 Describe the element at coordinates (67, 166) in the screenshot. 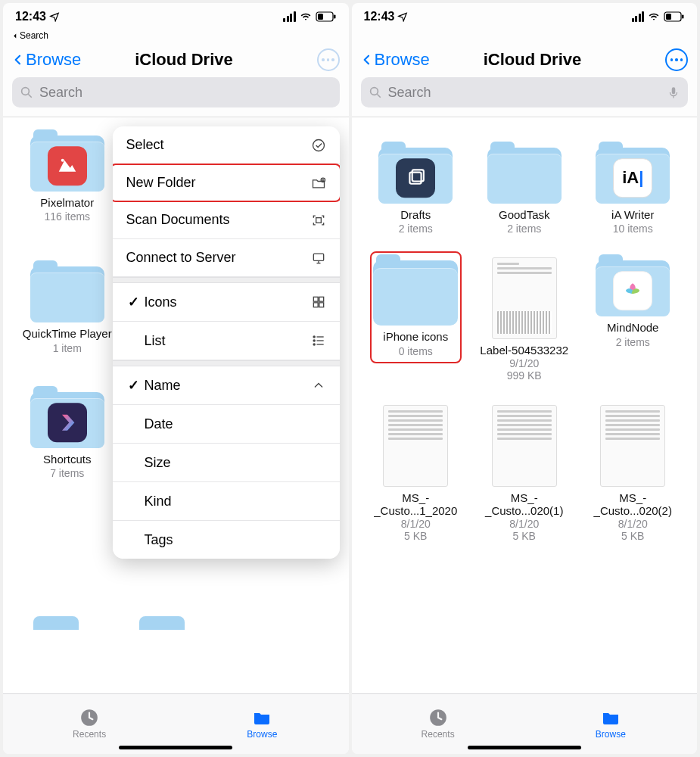

I see `pixelmator-app-icon` at that location.